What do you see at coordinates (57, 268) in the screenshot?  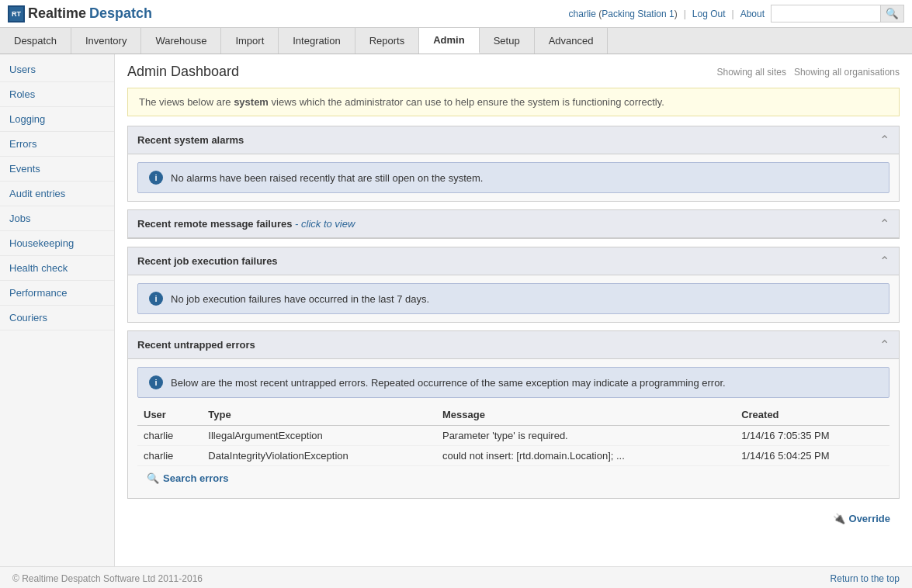 I see `sidebar-item-health-check: Health check` at bounding box center [57, 268].